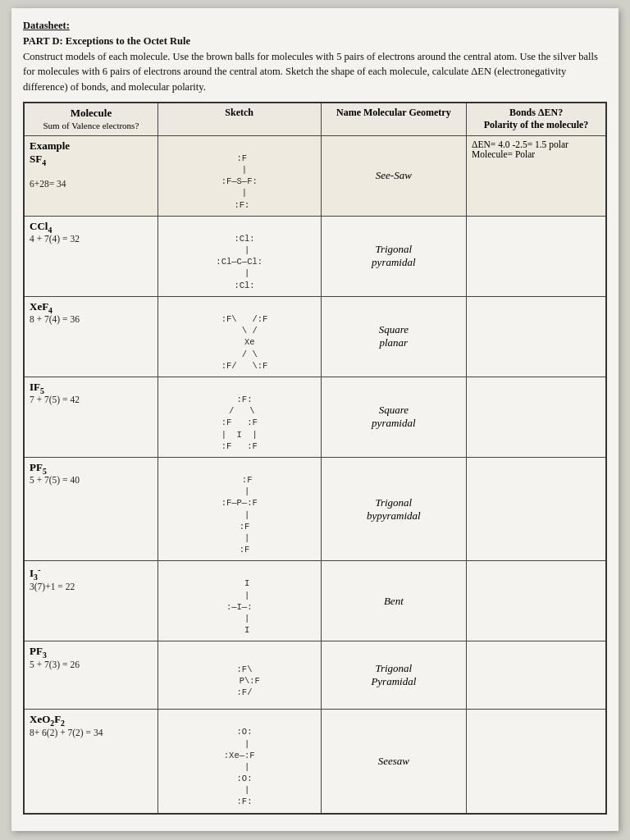 The width and height of the screenshot is (630, 840). I want to click on table-row: IF5 7 + 7(5) = 42 :F: / \ :F :F | I | :F…, so click(315, 417).